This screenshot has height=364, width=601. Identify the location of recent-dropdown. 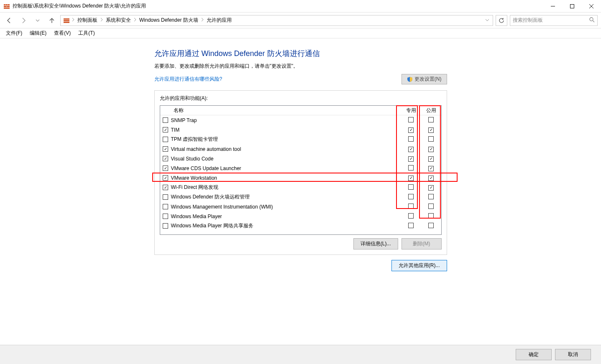
(38, 20).